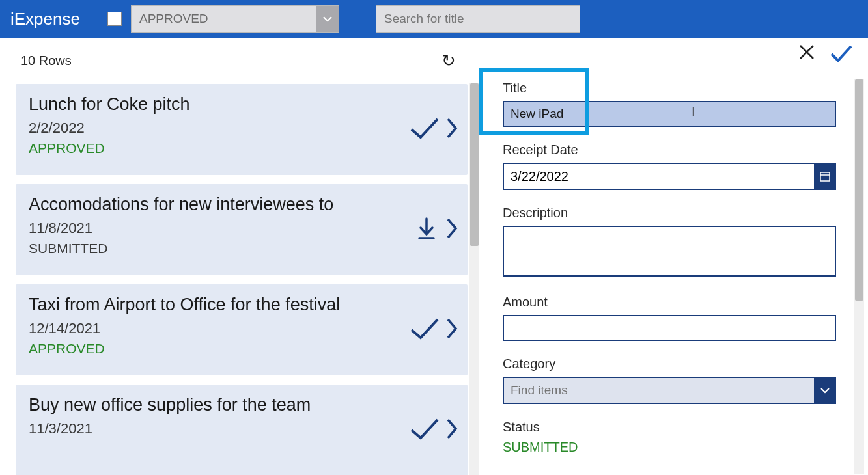  Describe the element at coordinates (658, 390) in the screenshot. I see `category-input` at that location.